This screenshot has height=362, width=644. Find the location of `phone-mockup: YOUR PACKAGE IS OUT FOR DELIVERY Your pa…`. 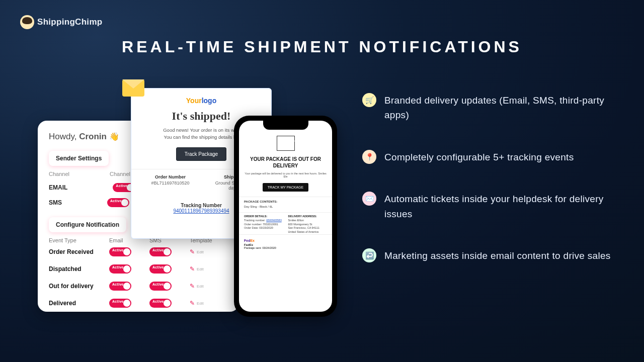

phone-mockup: YOUR PACKAGE IS OUT FOR DELIVERY Your pa… is located at coordinates (286, 216).